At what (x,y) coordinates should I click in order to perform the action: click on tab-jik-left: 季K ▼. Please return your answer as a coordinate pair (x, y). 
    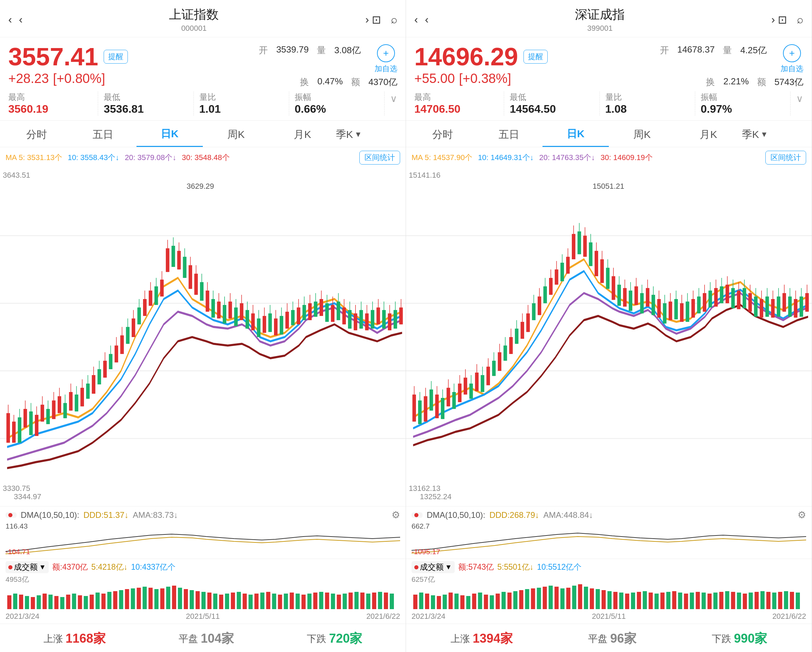
    Looking at the image, I should click on (369, 134).